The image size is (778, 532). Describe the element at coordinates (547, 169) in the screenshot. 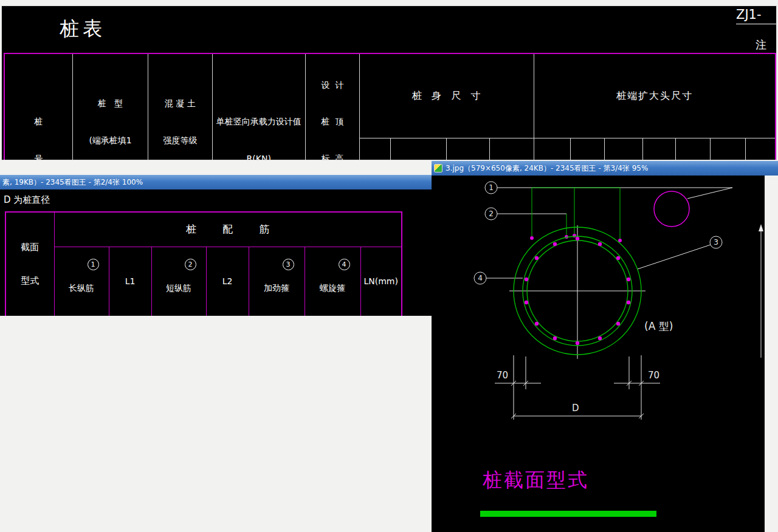

I see `window3-title-text: 3.jpg（579×650像素, 24KB）- 2345看图王 - 第3/4张 …` at that location.